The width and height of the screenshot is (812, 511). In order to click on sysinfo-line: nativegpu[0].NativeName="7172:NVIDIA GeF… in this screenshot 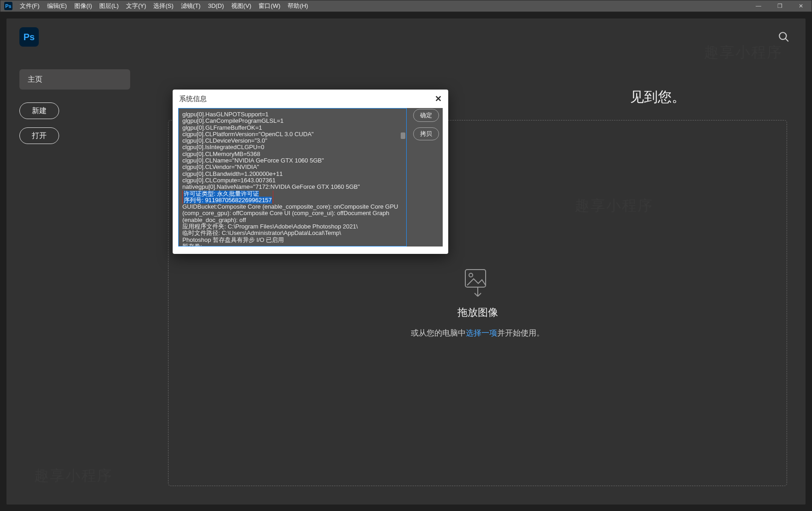, I will do `click(293, 187)`.